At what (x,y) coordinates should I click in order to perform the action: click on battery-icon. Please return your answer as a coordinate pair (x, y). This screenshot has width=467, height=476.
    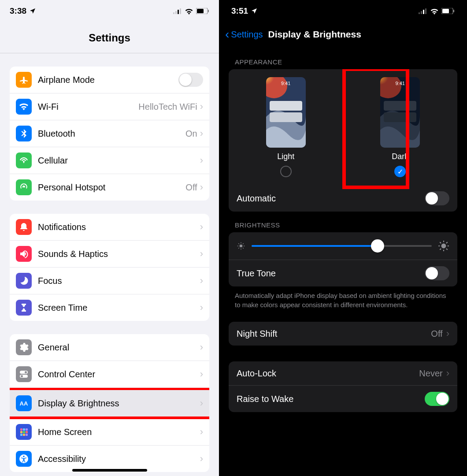
    Looking at the image, I should click on (448, 11).